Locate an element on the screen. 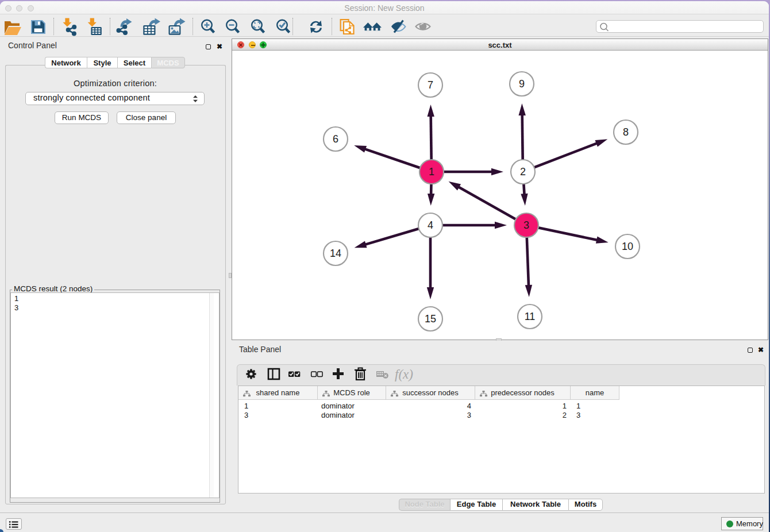 The image size is (770, 532). svg-text: 14 is located at coordinates (336, 253).